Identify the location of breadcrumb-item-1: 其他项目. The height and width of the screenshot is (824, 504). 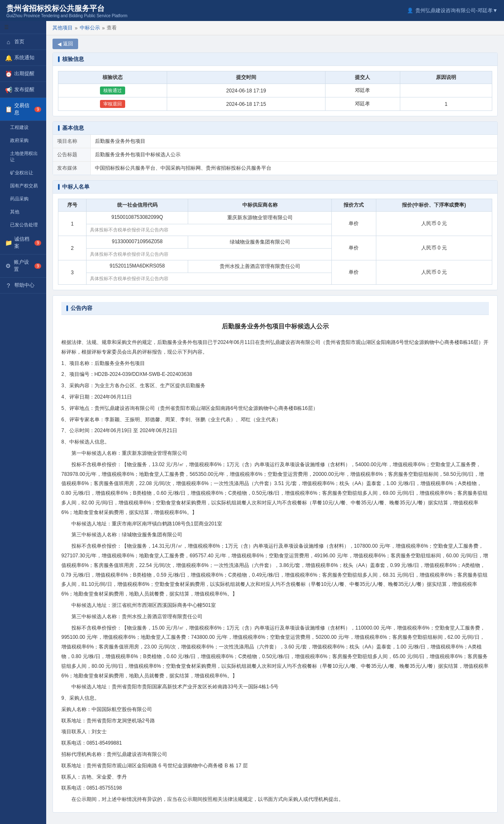
(63, 28).